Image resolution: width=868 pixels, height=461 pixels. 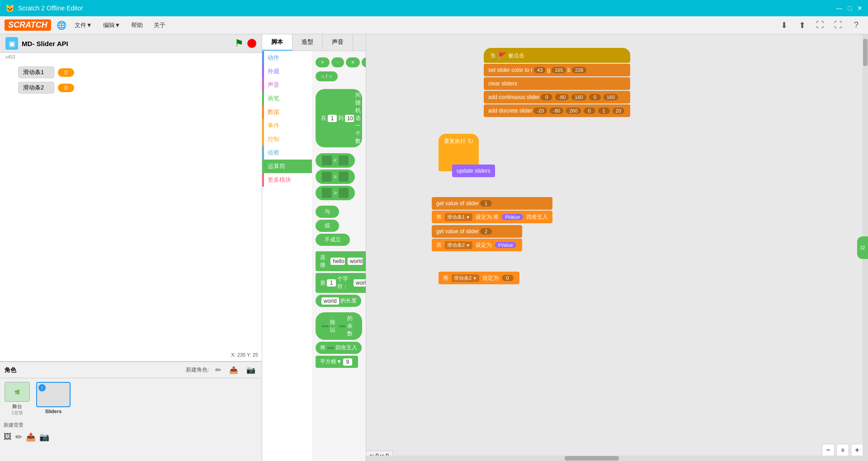 I want to click on new-sprite-paint-icon: ✏, so click(x=218, y=370).